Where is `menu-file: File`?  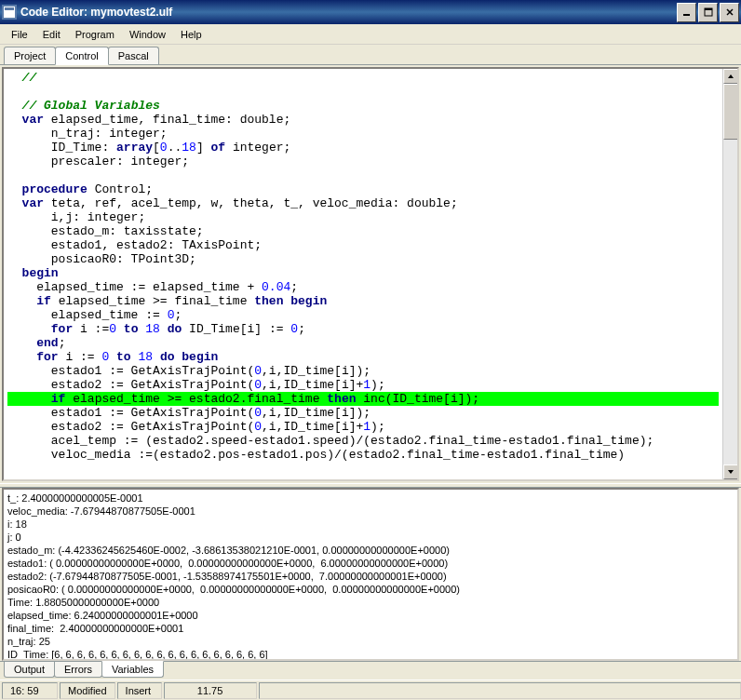
menu-file: File is located at coordinates (20, 34).